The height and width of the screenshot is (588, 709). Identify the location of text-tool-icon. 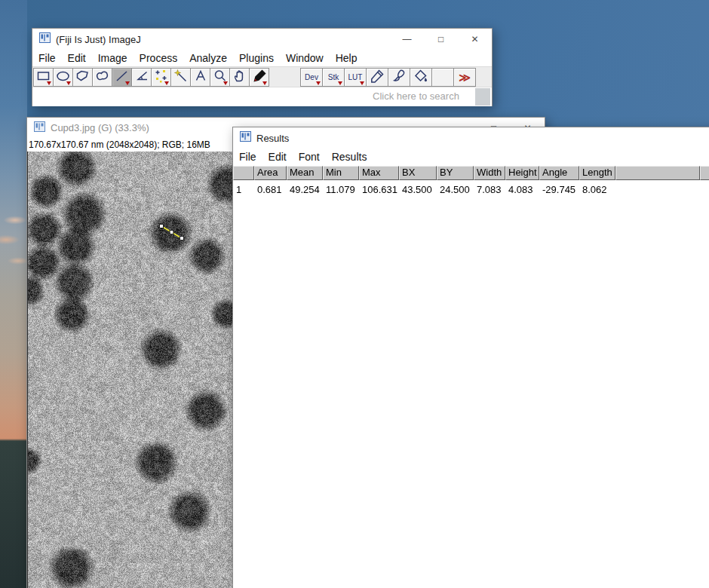
(201, 78).